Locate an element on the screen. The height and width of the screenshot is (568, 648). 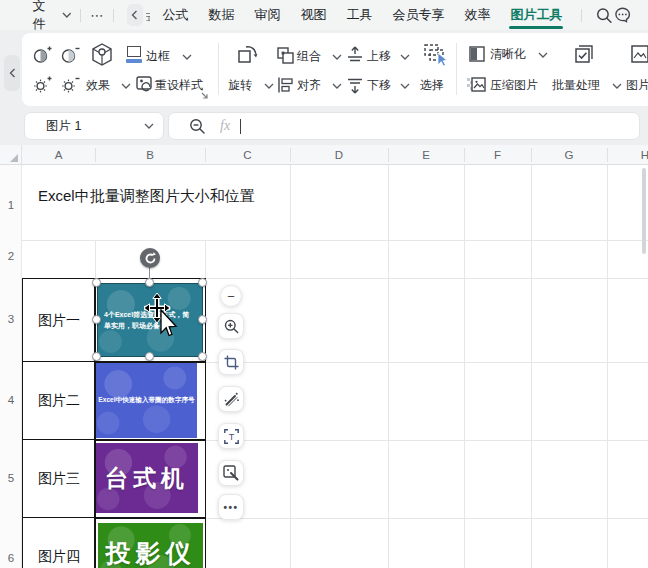
cloud-account-icon is located at coordinates (622, 15).